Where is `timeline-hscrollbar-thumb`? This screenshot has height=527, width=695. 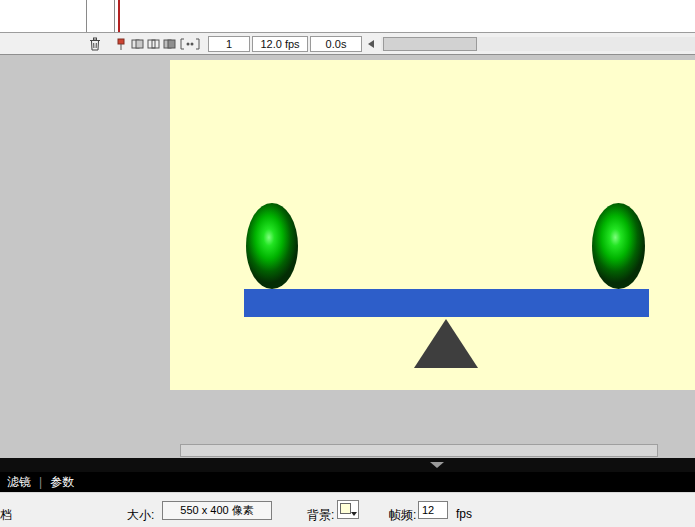 timeline-hscrollbar-thumb is located at coordinates (430, 44).